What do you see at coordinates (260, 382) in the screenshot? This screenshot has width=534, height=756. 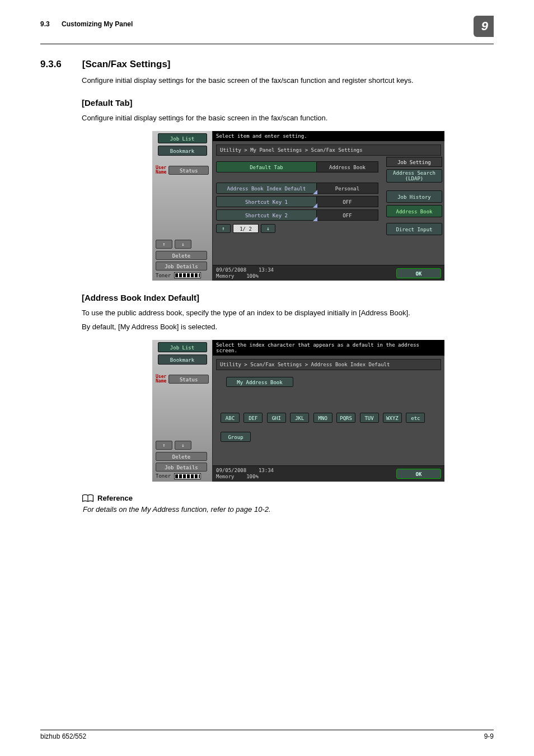 I see `my-address-book-button: My Address Book` at bounding box center [260, 382].